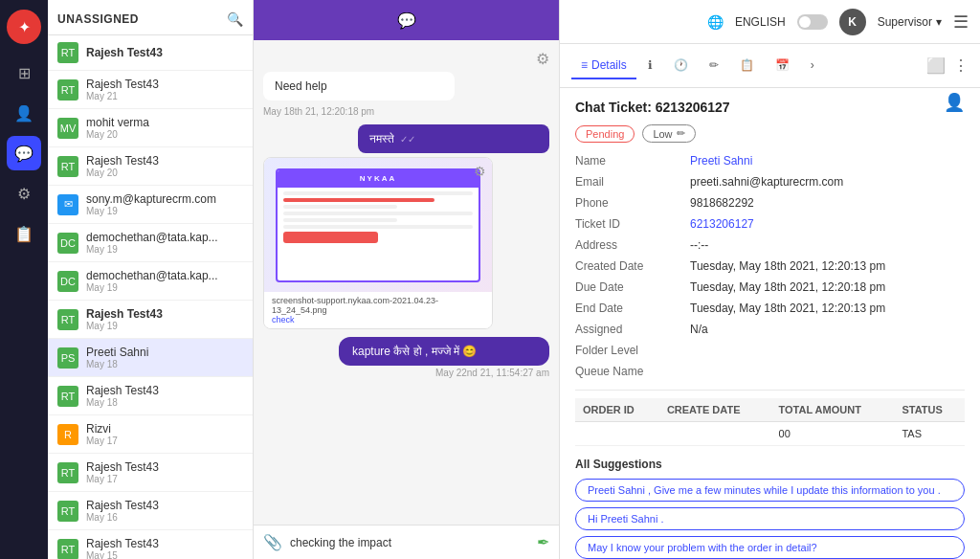  Describe the element at coordinates (406, 111) in the screenshot. I see `message-time: May 18th 21, 12:20:18 pm` at that location.